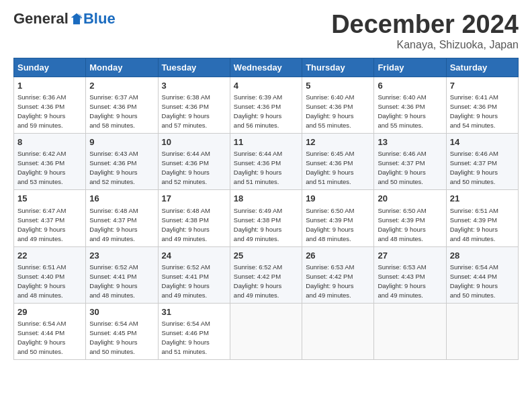 The width and height of the screenshot is (532, 411). What do you see at coordinates (474, 224) in the screenshot?
I see `day-info: Sunrise: 6:51 AM Sunset: 4:39 PM Dayligh…` at bounding box center [474, 224].